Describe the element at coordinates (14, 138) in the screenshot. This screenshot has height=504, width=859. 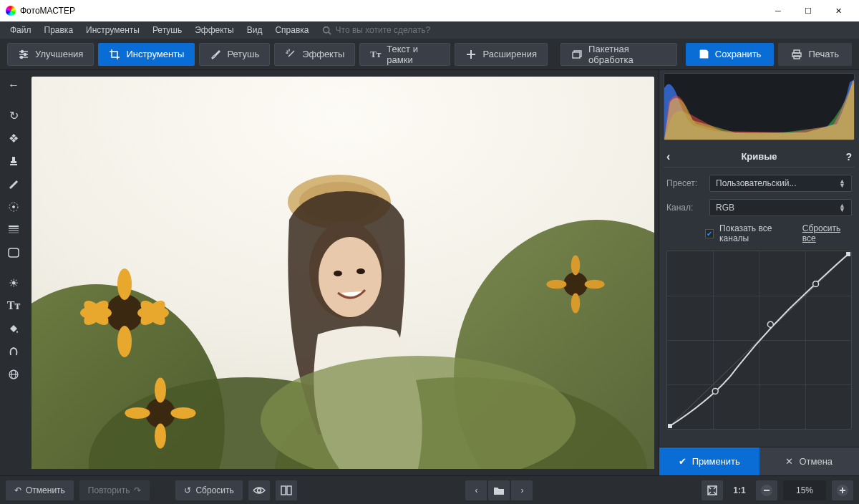
I see `patch-icon: ❖` at that location.